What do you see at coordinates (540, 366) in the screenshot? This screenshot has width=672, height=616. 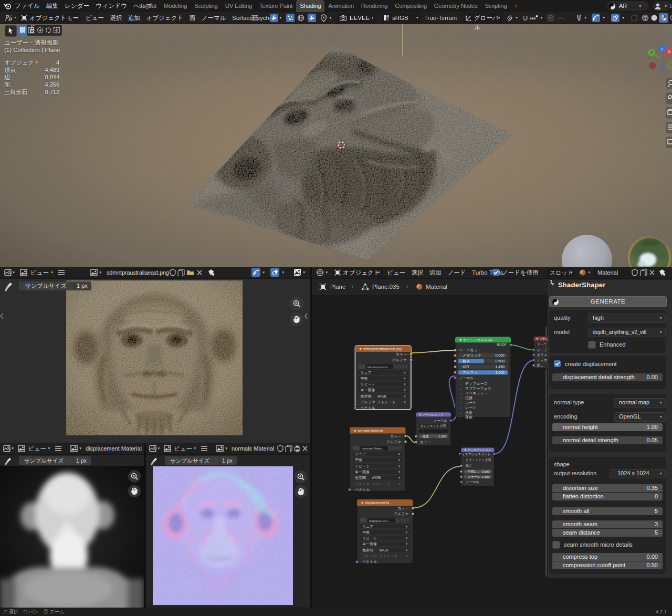 I see `svg-text: 変...` at bounding box center [540, 366].